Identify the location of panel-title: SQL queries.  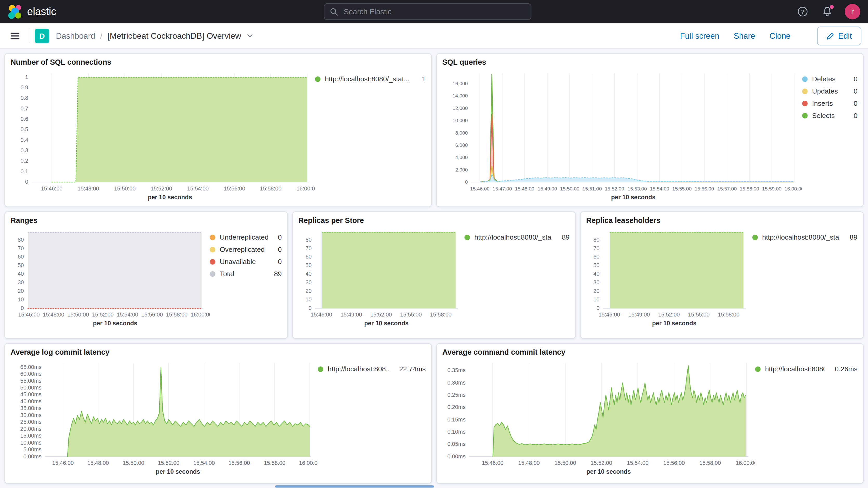
(650, 62).